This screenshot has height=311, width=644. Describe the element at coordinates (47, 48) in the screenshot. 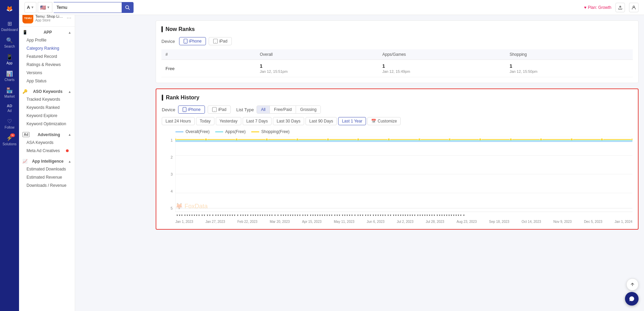

I see `sidebar-item-category-ranking: Category Ranking` at that location.